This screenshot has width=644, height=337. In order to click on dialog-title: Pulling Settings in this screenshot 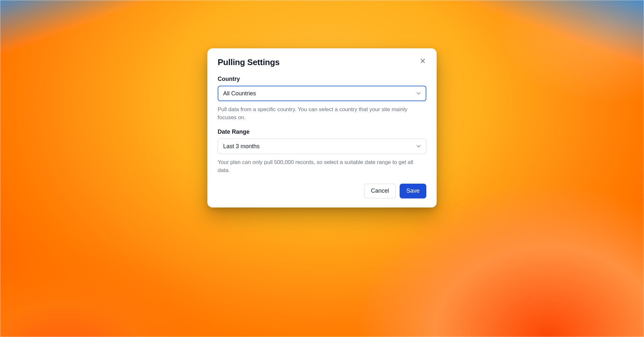, I will do `click(249, 63)`.